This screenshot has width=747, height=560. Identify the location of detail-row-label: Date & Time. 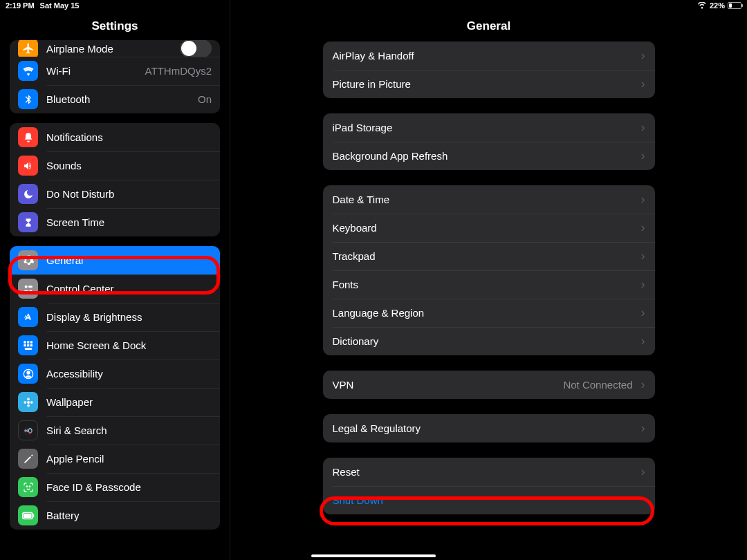
(361, 199).